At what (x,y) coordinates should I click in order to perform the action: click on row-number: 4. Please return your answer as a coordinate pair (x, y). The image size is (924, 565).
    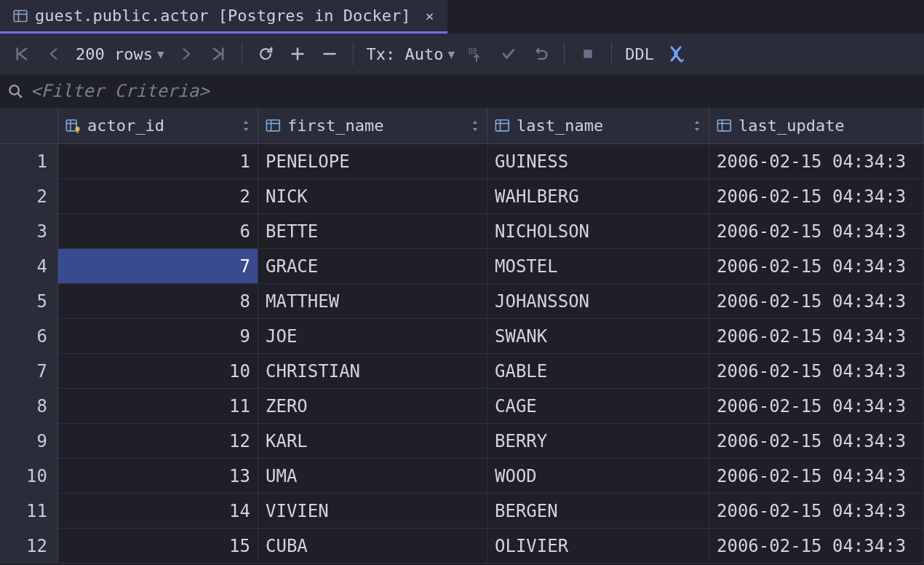
    Looking at the image, I should click on (29, 266).